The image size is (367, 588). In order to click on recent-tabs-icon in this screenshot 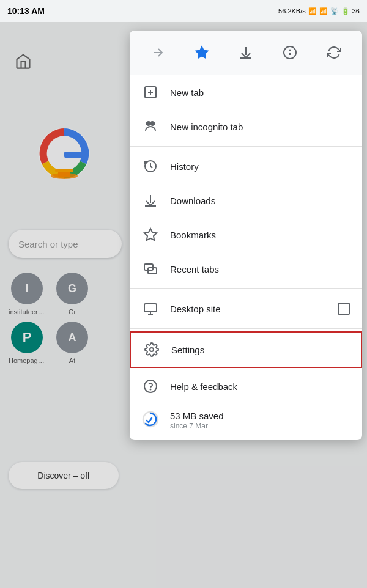, I will do `click(150, 269)`.